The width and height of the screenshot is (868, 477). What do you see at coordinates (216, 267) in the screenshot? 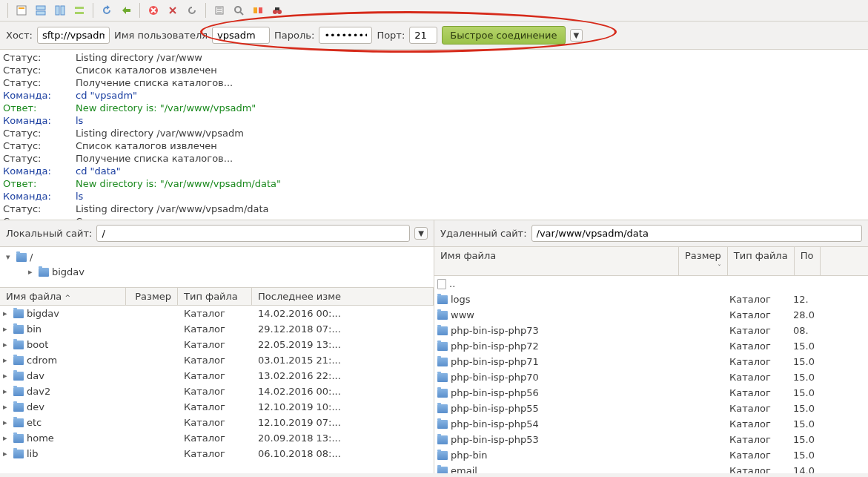
I see `local-tree: ▾/ ▸bigdav` at bounding box center [216, 267].